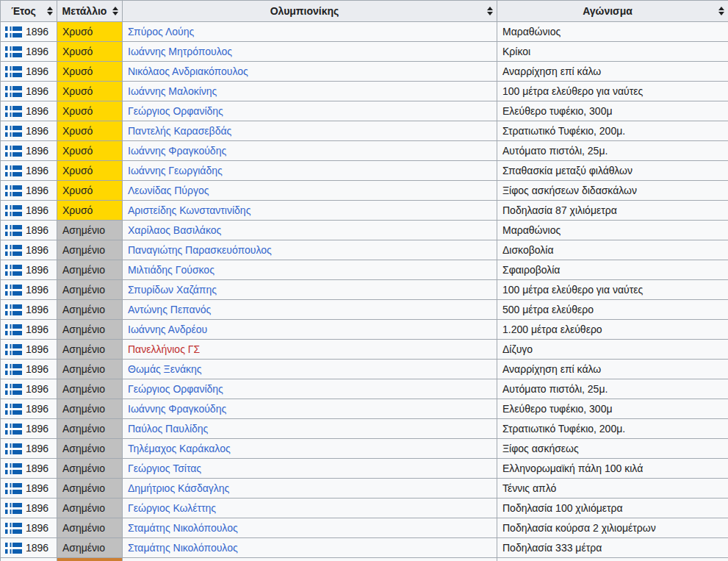 This screenshot has height=561, width=728. Describe the element at coordinates (613, 449) in the screenshot. I see `event-cell: Ξίφος ασκήσεως` at that location.